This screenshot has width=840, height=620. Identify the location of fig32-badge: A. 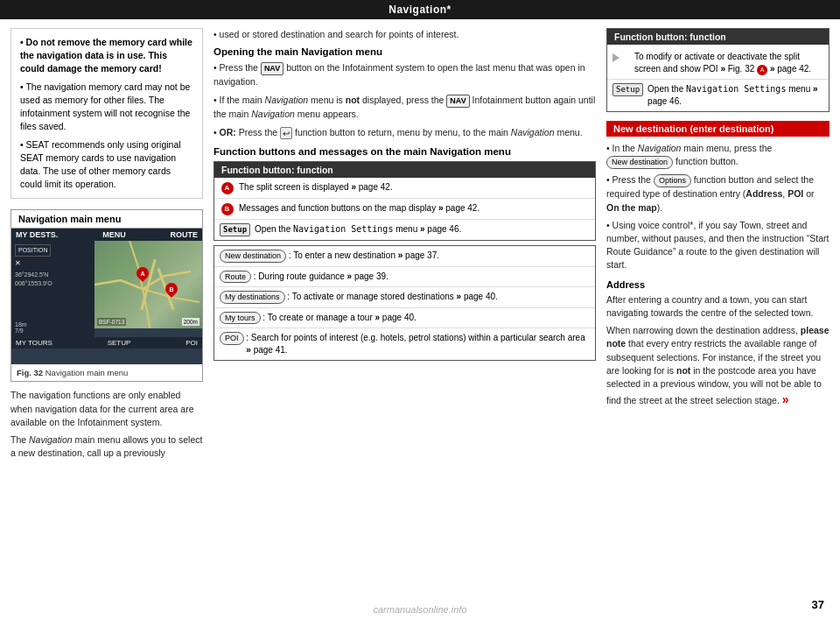
(762, 70).